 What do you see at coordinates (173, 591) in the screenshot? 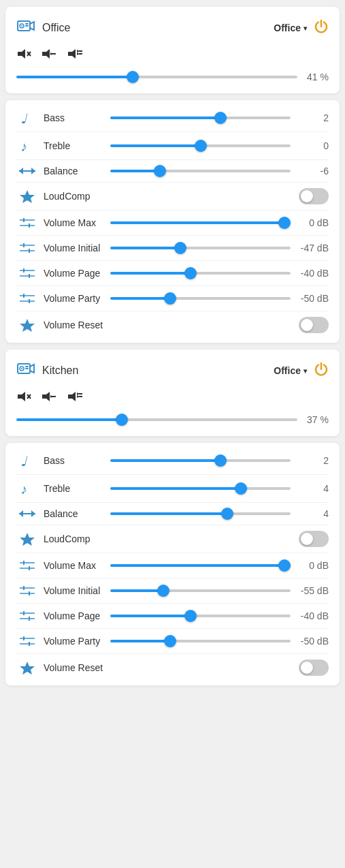
I see `eq-row-volumeinitial-label: Volume Initial -55 dB` at bounding box center [173, 591].